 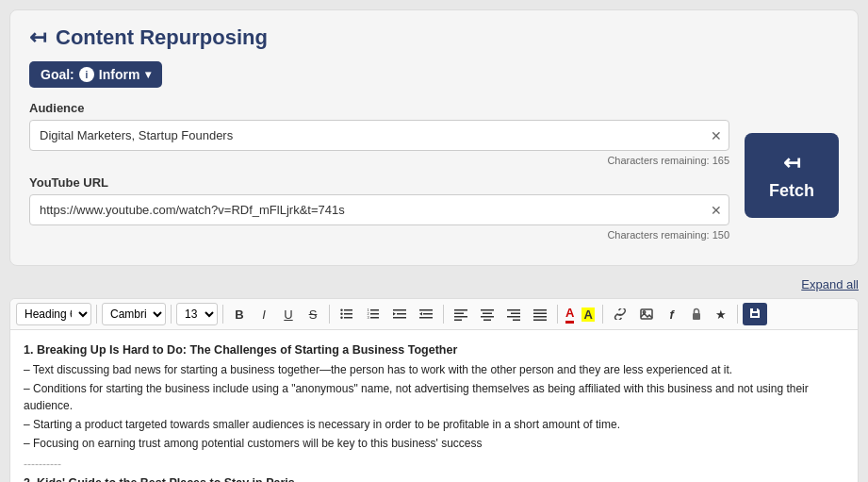 I want to click on heading-select: Heading 6, so click(x=54, y=314).